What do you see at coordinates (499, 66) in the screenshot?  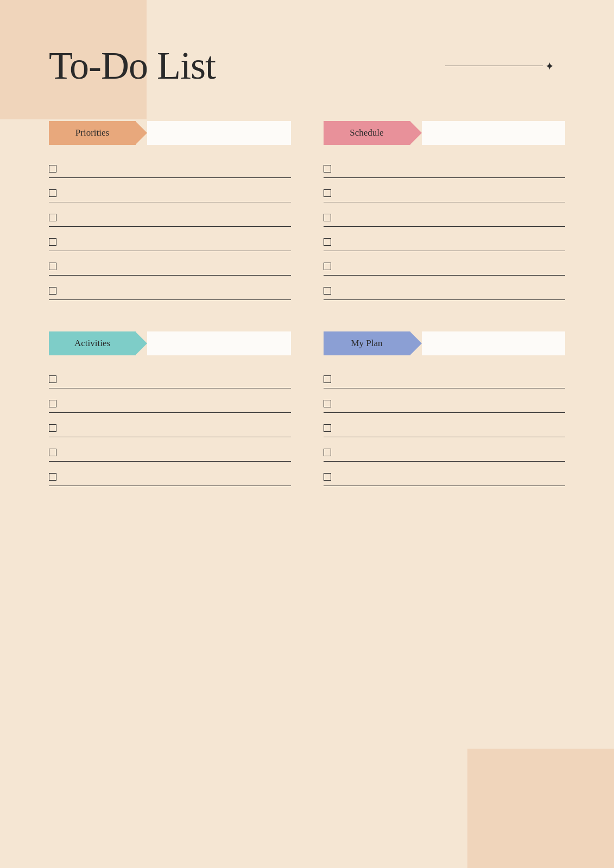 I see `title-decoration: ✦` at bounding box center [499, 66].